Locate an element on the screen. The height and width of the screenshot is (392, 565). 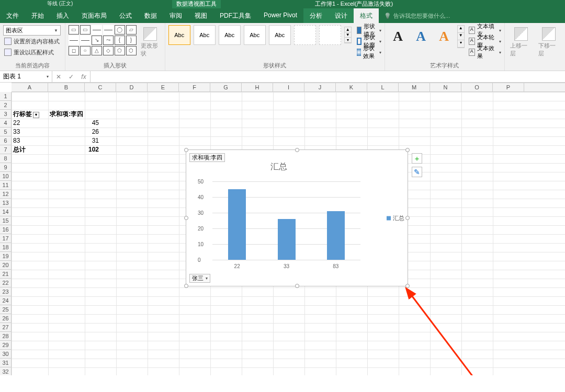
row-header-21: 21 is located at coordinates (5, 274).